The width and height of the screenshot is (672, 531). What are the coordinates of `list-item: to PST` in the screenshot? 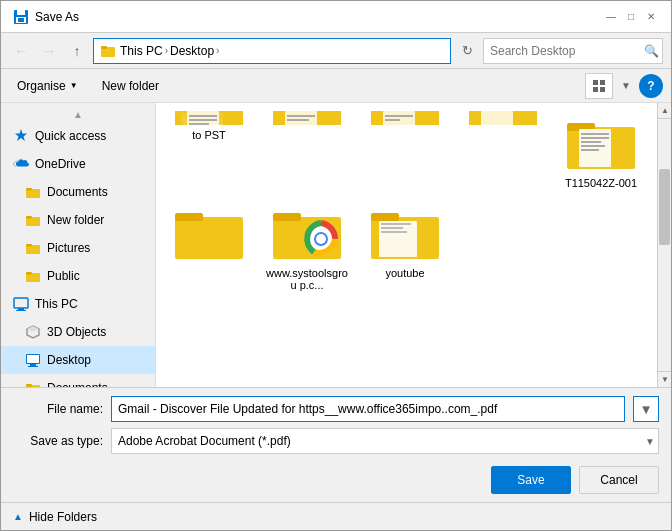 It's located at (209, 146).